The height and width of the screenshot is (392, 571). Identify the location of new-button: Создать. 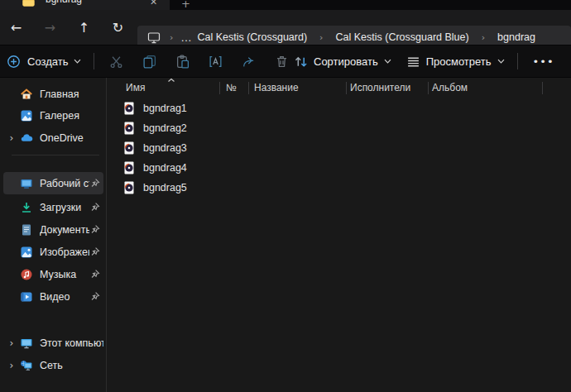
(45, 61).